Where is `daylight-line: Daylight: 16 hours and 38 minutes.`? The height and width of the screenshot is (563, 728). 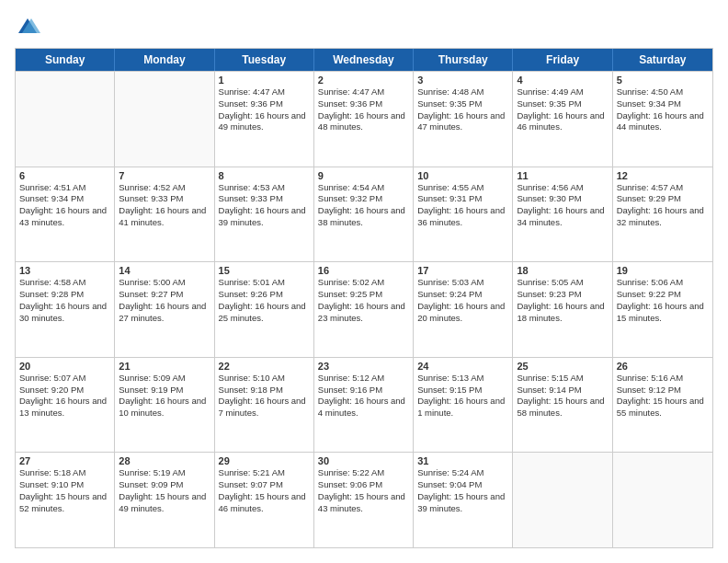 daylight-line: Daylight: 16 hours and 38 minutes. is located at coordinates (364, 217).